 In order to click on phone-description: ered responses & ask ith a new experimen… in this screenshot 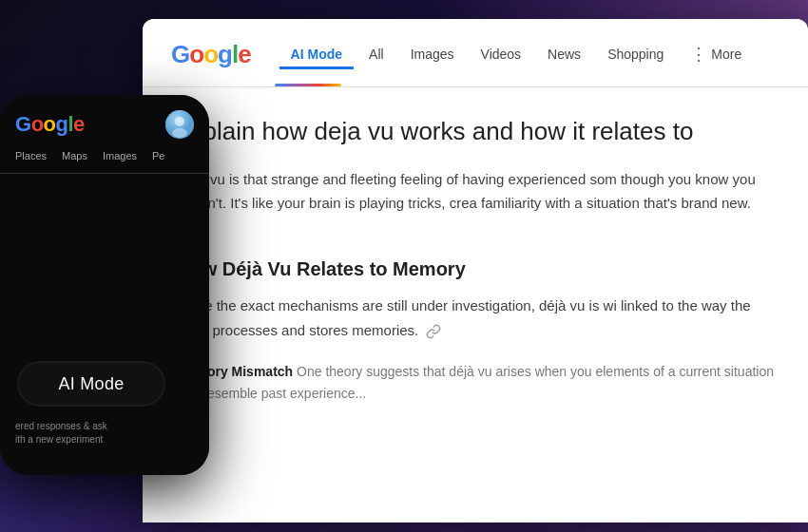, I will do `click(61, 433)`.